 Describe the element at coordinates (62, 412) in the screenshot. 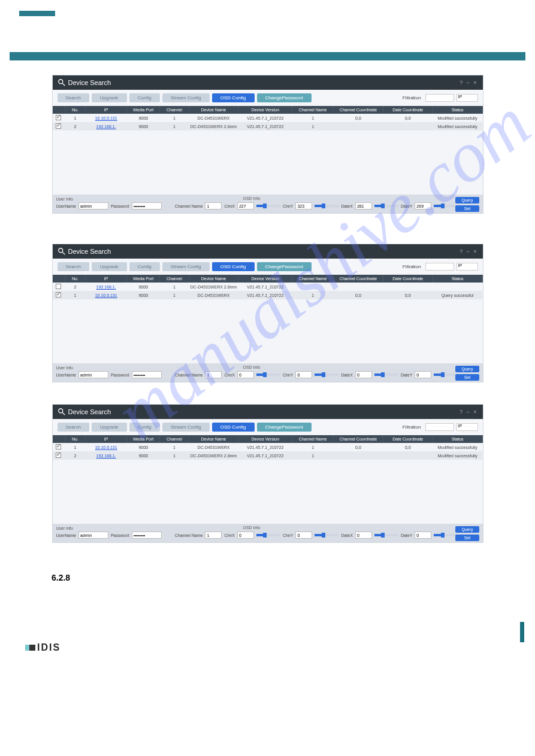

I see `search-icon` at that location.